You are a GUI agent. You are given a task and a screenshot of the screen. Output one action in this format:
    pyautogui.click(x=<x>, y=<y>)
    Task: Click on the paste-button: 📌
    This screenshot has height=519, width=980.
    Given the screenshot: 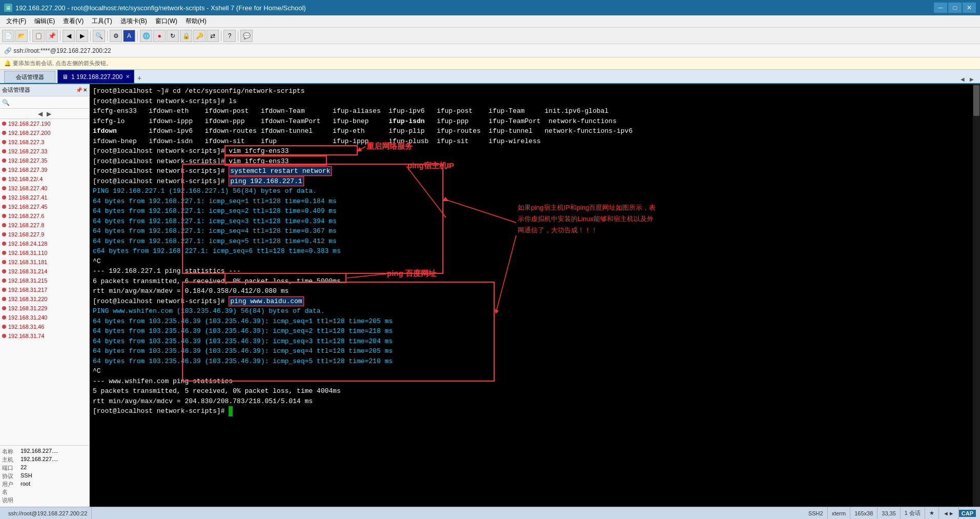 What is the action you would take?
    pyautogui.click(x=52, y=36)
    